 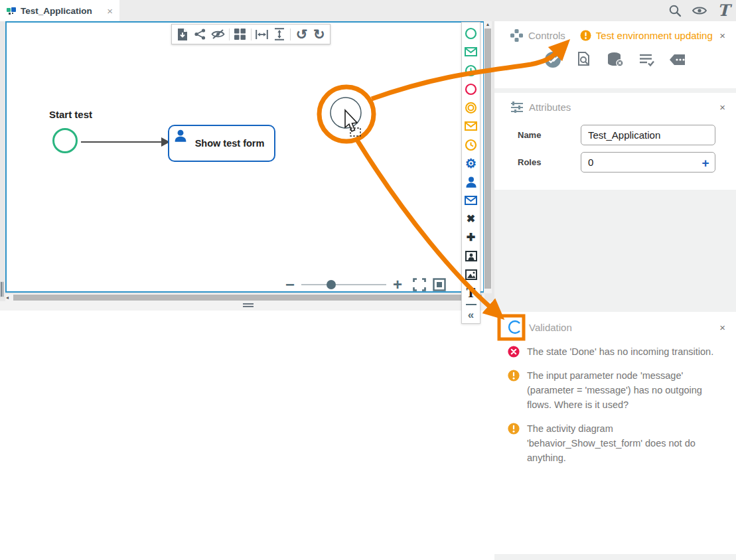 I want to click on validation-message-text: The activity diagram 'behavior_Show_test…, so click(x=621, y=443).